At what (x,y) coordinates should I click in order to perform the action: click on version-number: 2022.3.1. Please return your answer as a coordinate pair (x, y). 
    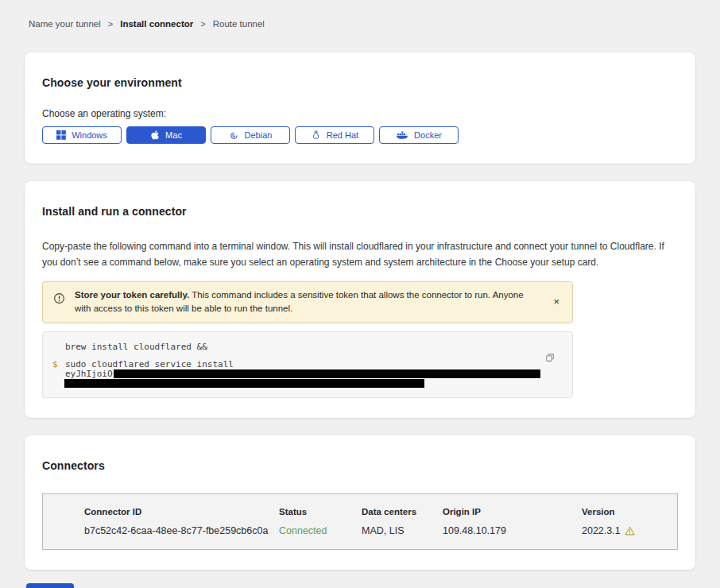
    Looking at the image, I should click on (601, 531).